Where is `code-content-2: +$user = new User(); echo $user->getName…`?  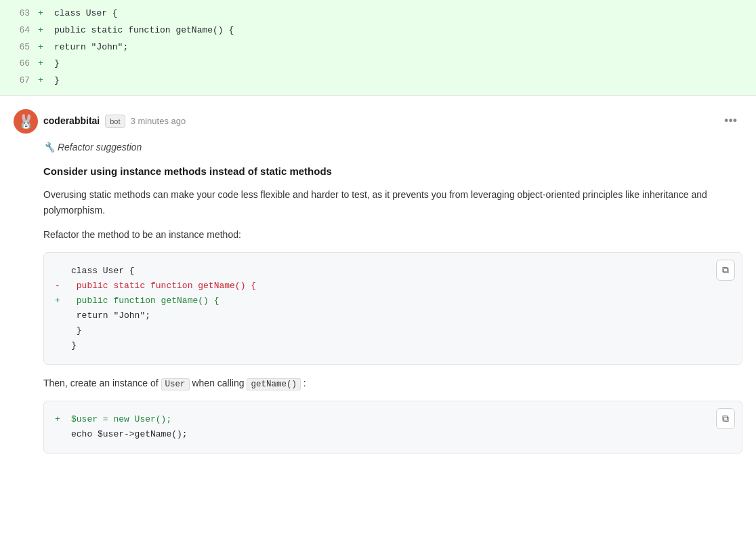 code-content-2: +$user = new User(); echo $user->getName… is located at coordinates (393, 427).